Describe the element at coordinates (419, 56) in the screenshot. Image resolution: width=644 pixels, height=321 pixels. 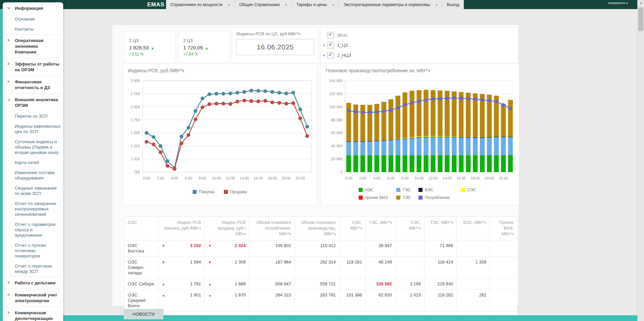
I see `filter-row-2: ▶✓2_НЦЗ` at that location.